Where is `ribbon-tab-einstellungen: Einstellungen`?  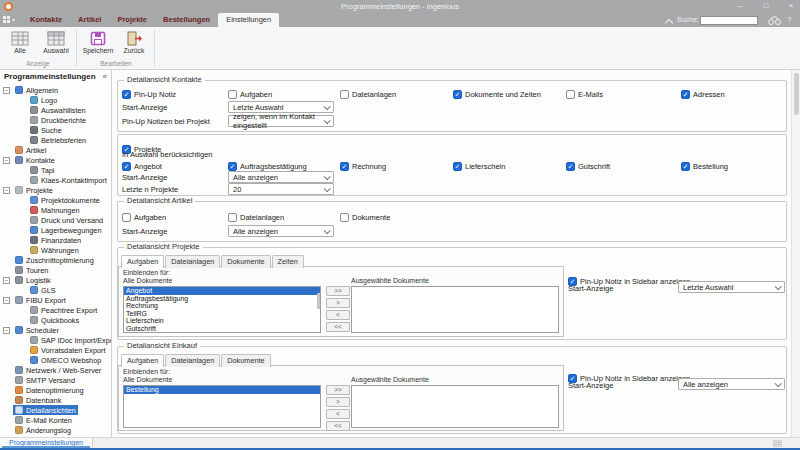 ribbon-tab-einstellungen: Einstellungen is located at coordinates (248, 20).